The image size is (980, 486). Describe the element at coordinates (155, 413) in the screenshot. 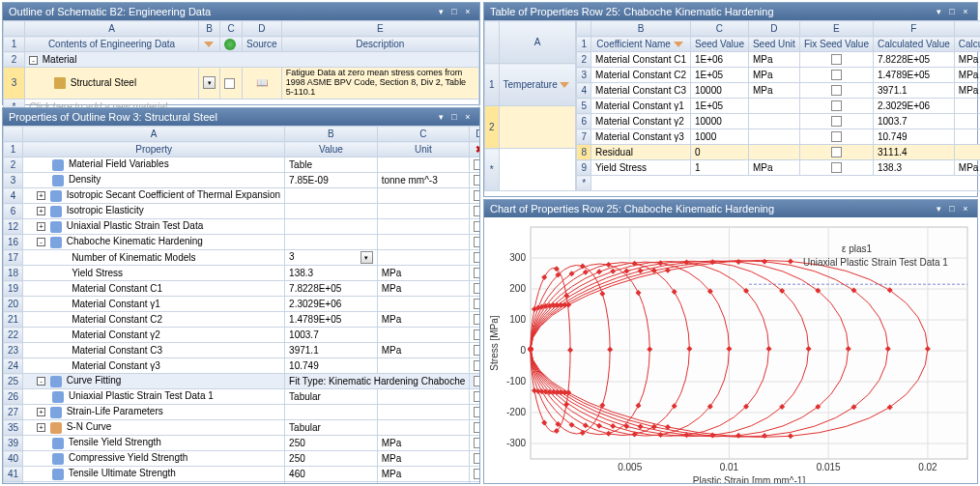

I see `property-label: + Strain-Life Parameters` at that location.